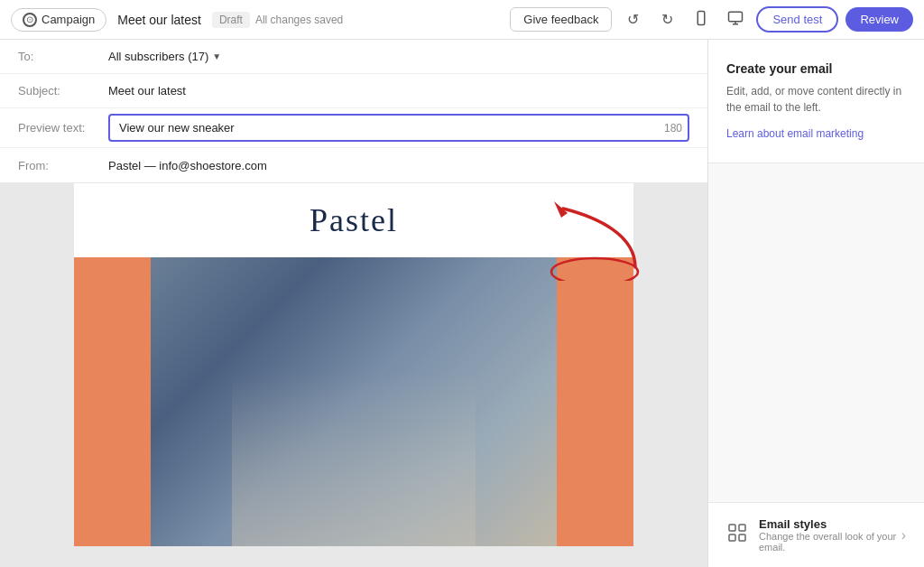 Image resolution: width=924 pixels, height=567 pixels. I want to click on panel-spacer, so click(816, 336).